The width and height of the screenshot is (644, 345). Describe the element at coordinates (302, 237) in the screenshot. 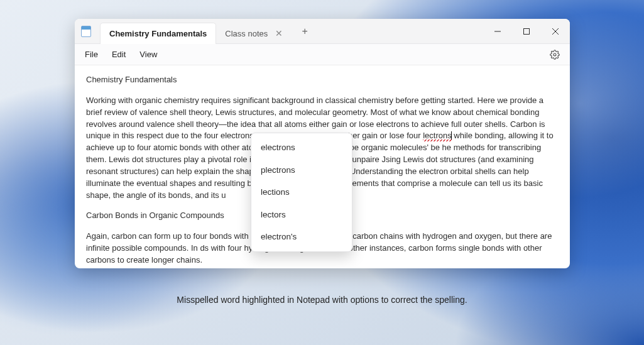

I see `suggestion-item: electron's` at that location.